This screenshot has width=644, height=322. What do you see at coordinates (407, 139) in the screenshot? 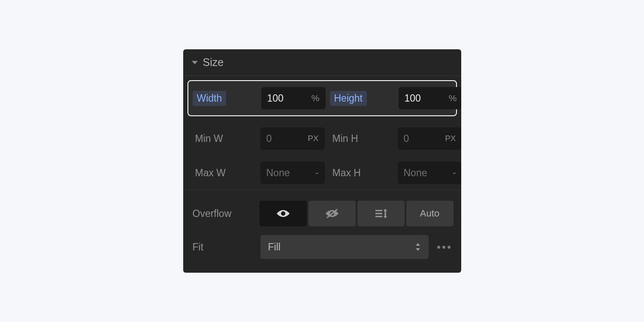
I see `min-height-placeholder: 0` at bounding box center [407, 139].